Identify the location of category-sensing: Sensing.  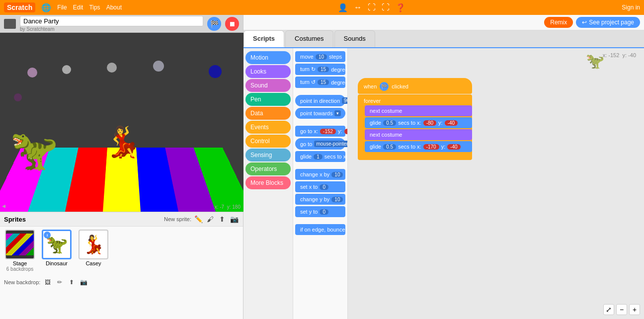
(268, 155).